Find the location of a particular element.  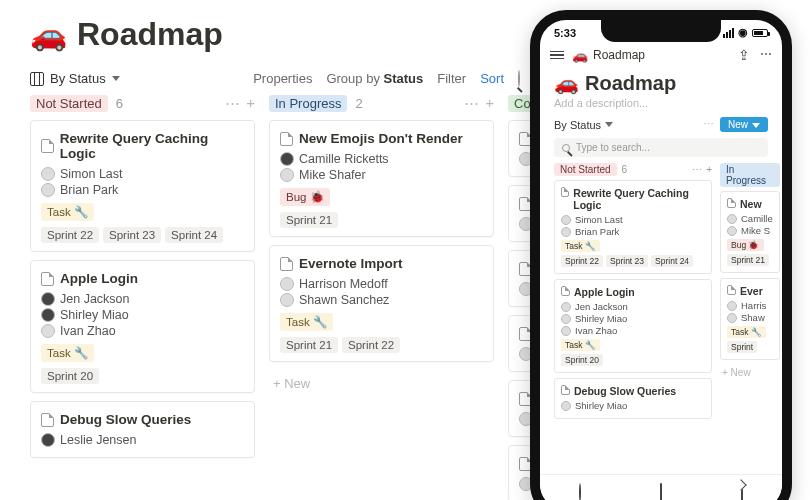

page-emoji: 🚗 is located at coordinates (566, 83).